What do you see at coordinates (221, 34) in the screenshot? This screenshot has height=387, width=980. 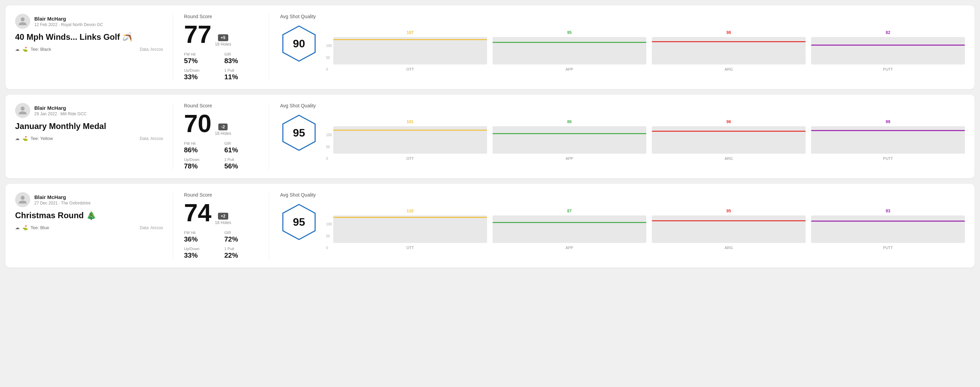 I see `score-row-1: 77 +5 18 Holes` at bounding box center [221, 34].